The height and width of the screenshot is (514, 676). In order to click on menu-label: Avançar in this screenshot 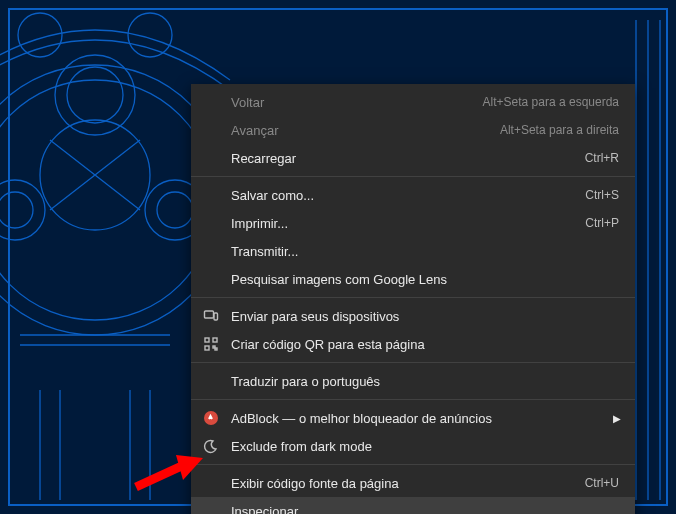, I will do `click(366, 130)`.